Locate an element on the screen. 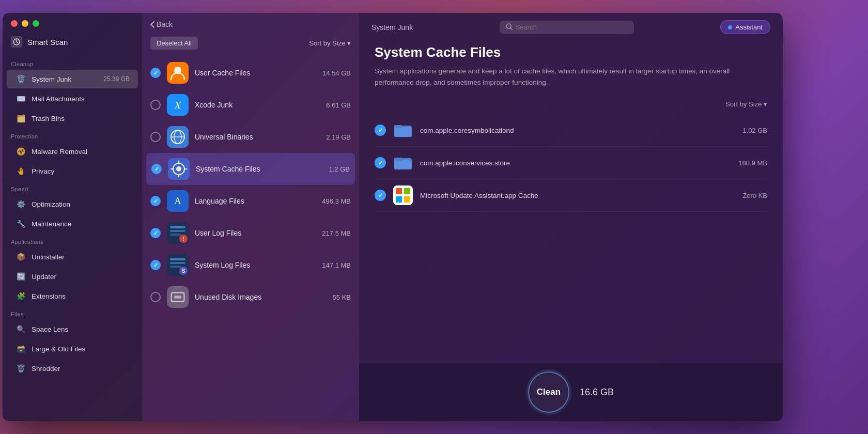 The image size is (868, 434). optimization-label: Optimization is located at coordinates (81, 205).